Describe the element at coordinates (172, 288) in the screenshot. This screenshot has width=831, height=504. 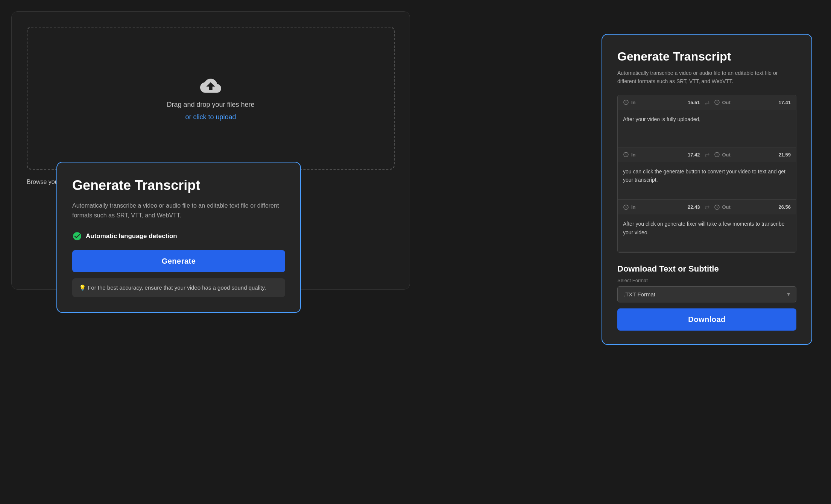
I see `tip-text: 💡 For the best accuracy, ensure that you…` at that location.